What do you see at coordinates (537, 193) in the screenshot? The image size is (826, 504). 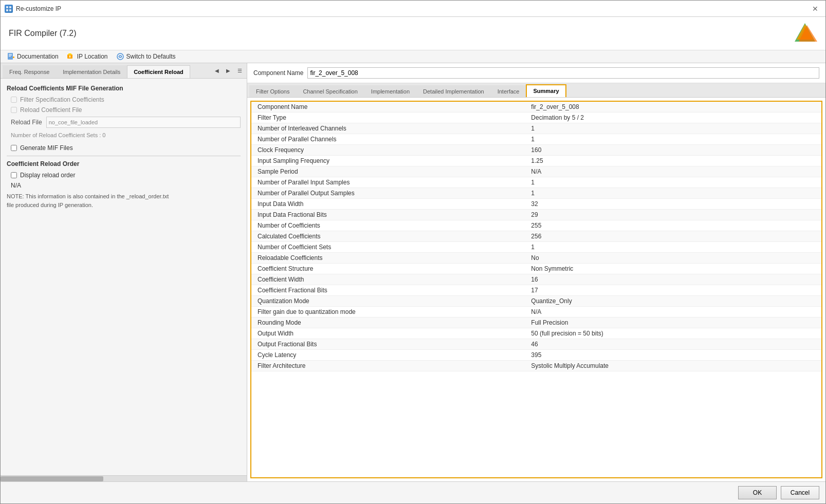 I see `table-row: Number of Parallel Output Samples1` at bounding box center [537, 193].